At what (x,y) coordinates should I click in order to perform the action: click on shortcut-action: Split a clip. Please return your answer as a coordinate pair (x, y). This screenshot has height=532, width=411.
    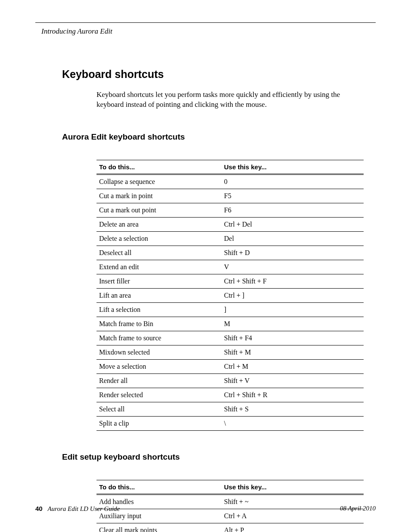
    Looking at the image, I should click on (159, 423).